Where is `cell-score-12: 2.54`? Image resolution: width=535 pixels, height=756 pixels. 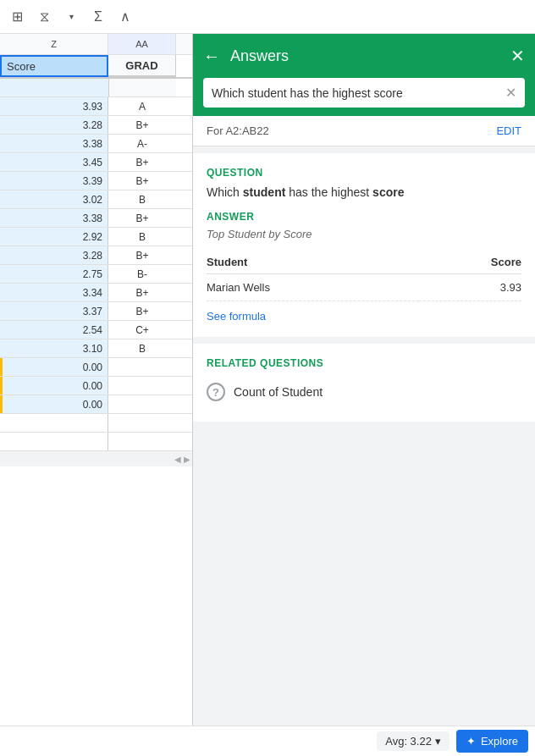
cell-score-12: 2.54 is located at coordinates (54, 330).